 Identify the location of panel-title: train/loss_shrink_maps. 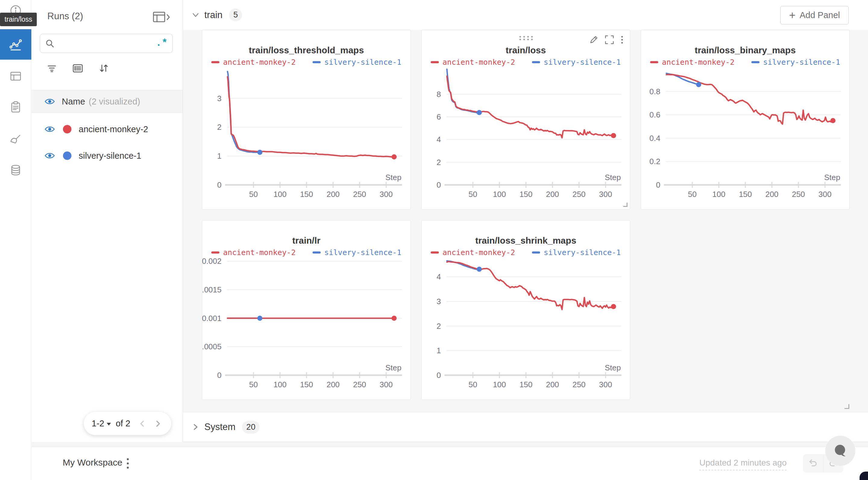
(526, 241).